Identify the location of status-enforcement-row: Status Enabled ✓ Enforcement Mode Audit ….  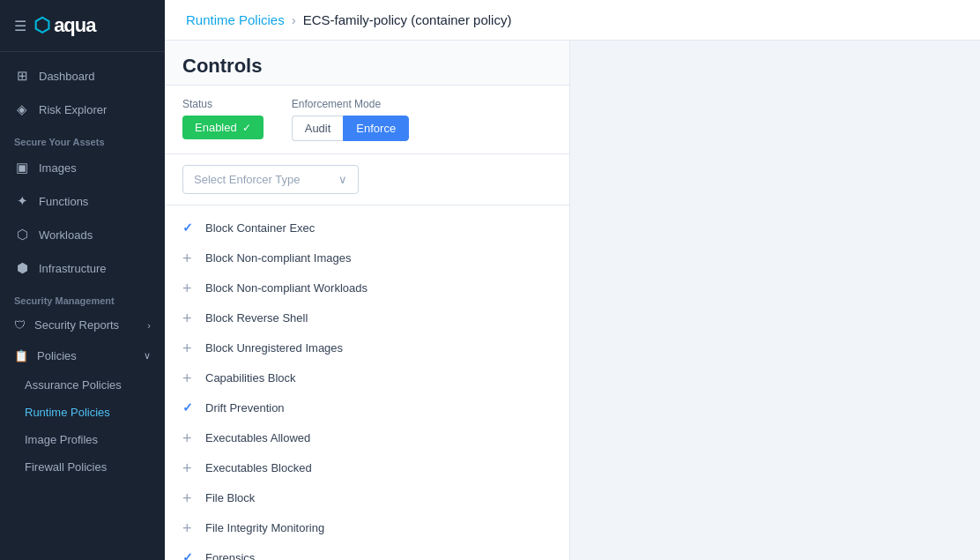
(367, 120).